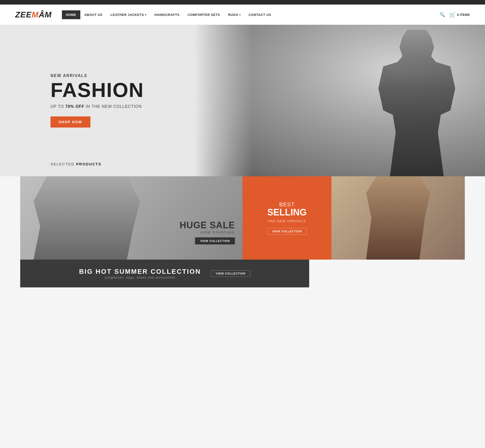 Image resolution: width=485 pixels, height=448 pixels. I want to click on nav-item-leather-jackets: LEATHER JACKETS ▾, so click(129, 15).